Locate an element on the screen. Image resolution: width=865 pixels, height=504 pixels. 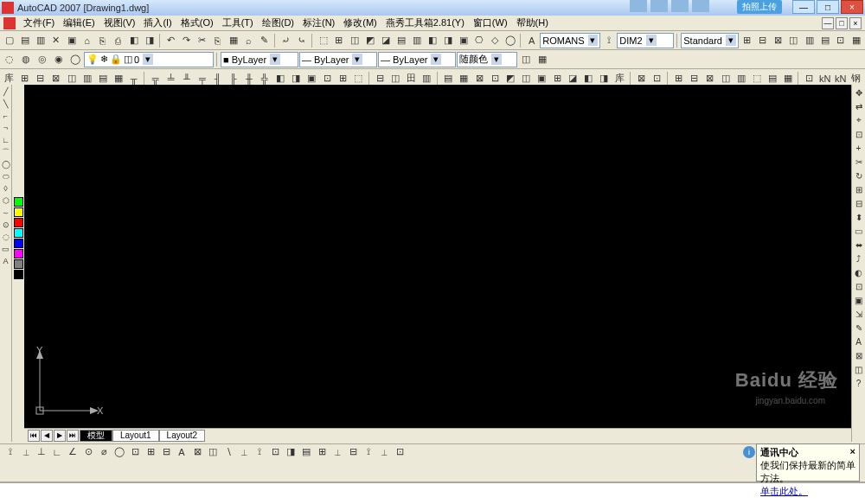
nav-btn-12: ◯ is located at coordinates (510, 41).